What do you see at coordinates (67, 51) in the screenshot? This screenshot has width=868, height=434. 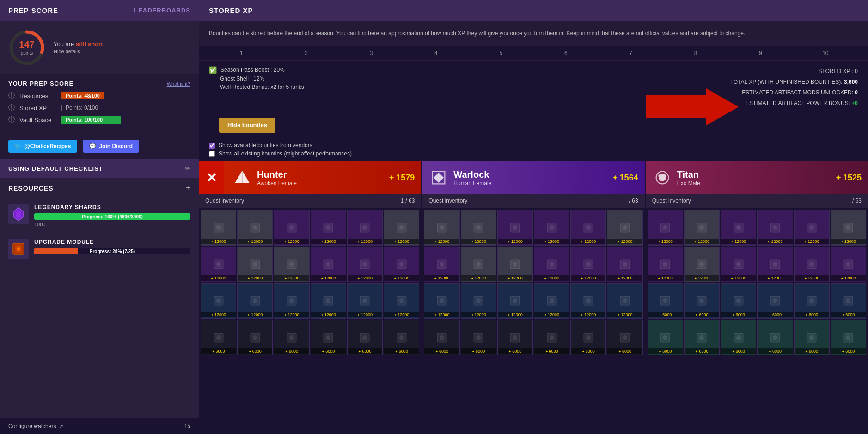 I see `hide-details-link: Hide details` at bounding box center [67, 51].